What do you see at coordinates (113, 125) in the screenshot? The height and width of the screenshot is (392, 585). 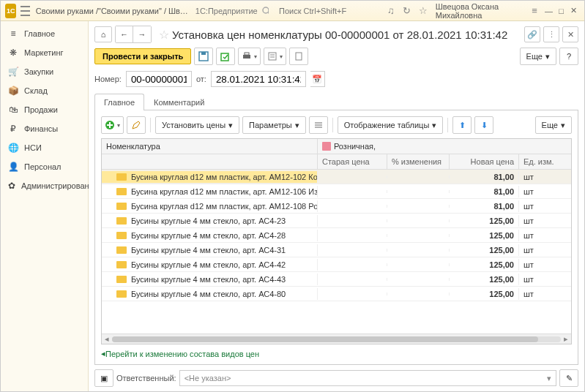 I see `add-button: ▾` at bounding box center [113, 125].